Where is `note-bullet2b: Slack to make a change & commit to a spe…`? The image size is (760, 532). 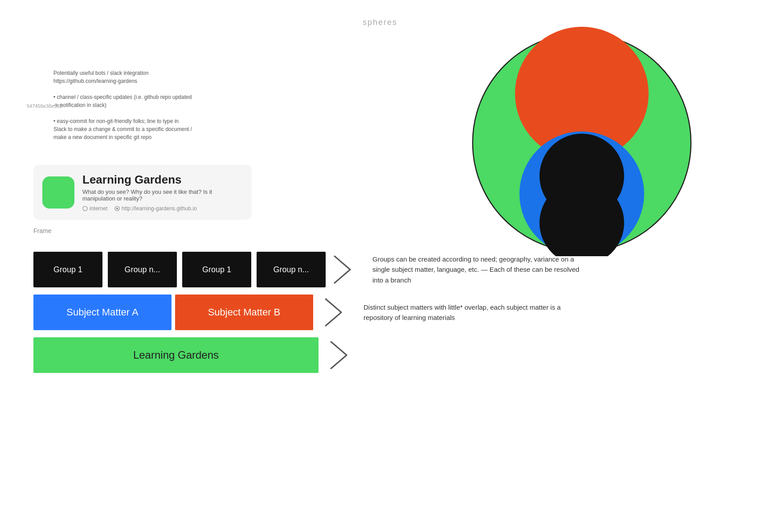
note-bullet2b: Slack to make a change & commit to a spe… is located at coordinates (134, 129).